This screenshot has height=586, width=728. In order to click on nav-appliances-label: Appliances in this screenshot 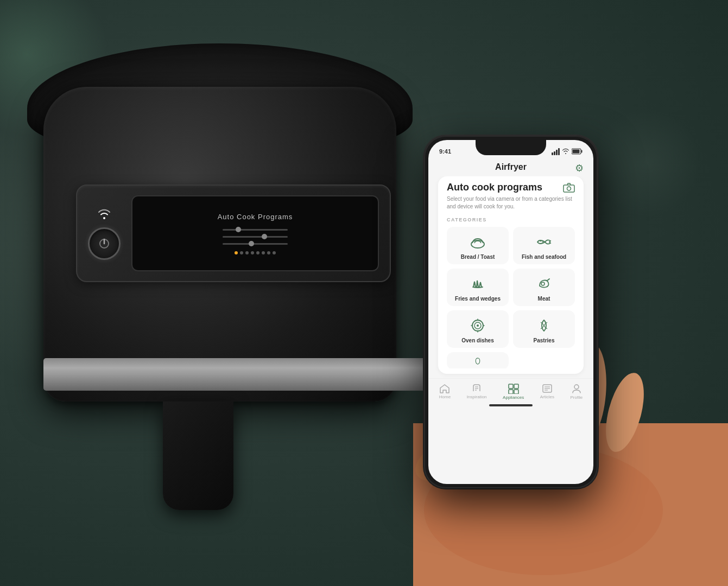, I will do `click(514, 397)`.